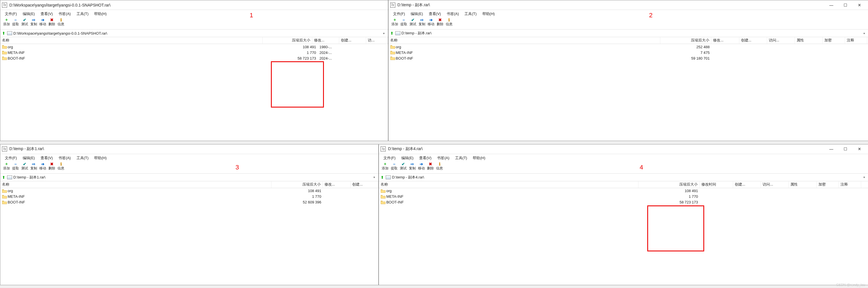 The height and width of the screenshot is (288, 868). Describe the element at coordinates (623, 149) in the screenshot. I see `titlebar: 7zD:\temp - 副本4.rar\—☐✕` at that location.